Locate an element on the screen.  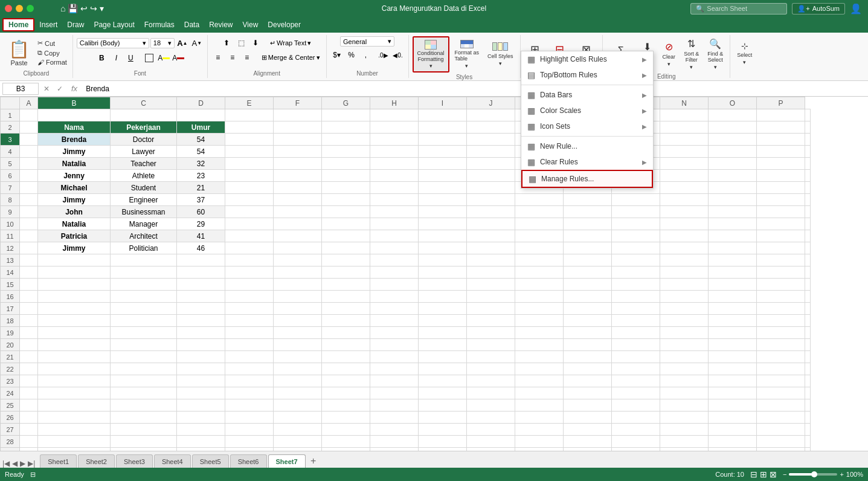
underline-button: U is located at coordinates (130, 58).